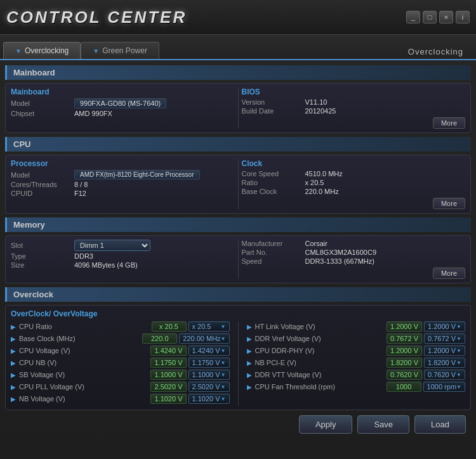 The width and height of the screenshot is (476, 459). I want to click on mainboard-model-label: Model, so click(43, 103).